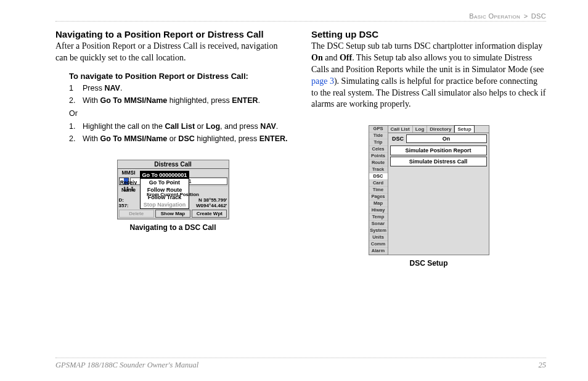  What do you see at coordinates (180, 76) in the screenshot?
I see `subheading-steps: To navigate to Position Report or Distre…` at bounding box center [180, 76].